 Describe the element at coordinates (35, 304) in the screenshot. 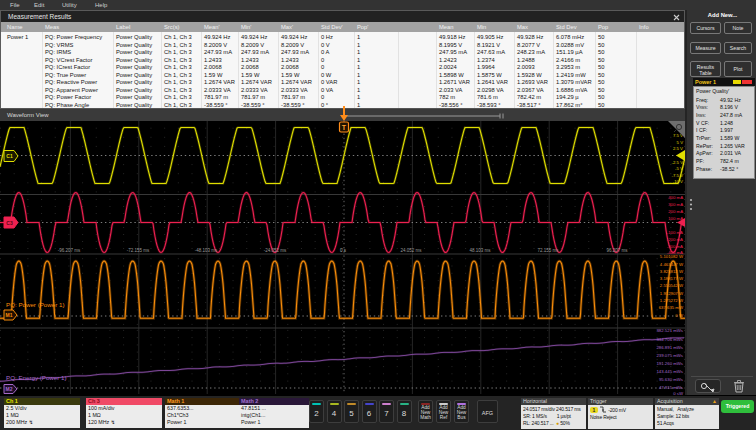

I see `svg-text: PQ: Power (Power 1)` at that location.